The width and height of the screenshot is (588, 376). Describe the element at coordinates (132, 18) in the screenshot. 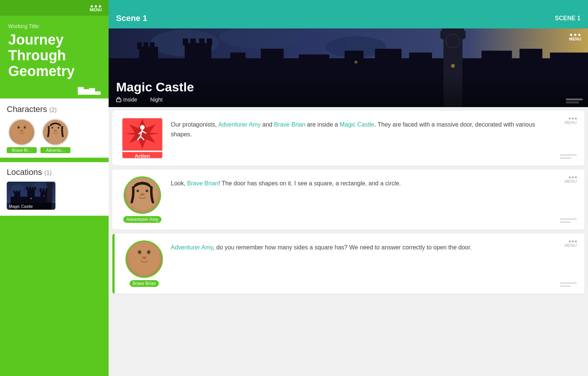

I see `scene-title: Scene 1` at that location.